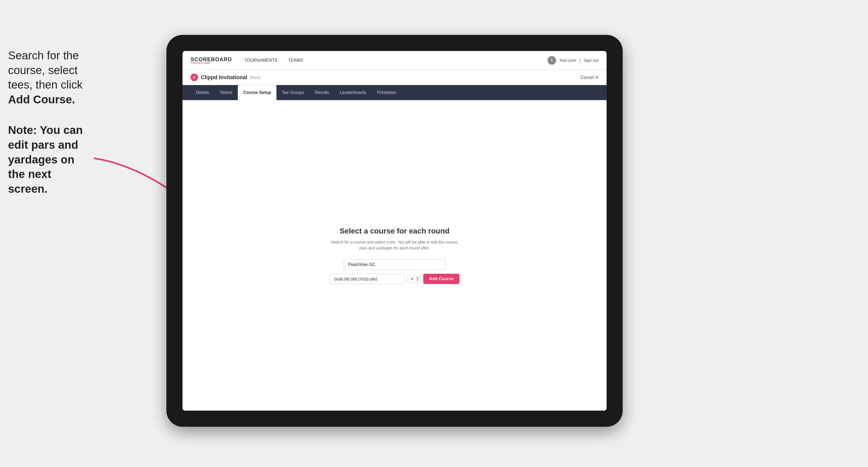 The height and width of the screenshot is (467, 868). Describe the element at coordinates (441, 279) in the screenshot. I see `add-course-button: Add Course` at that location.